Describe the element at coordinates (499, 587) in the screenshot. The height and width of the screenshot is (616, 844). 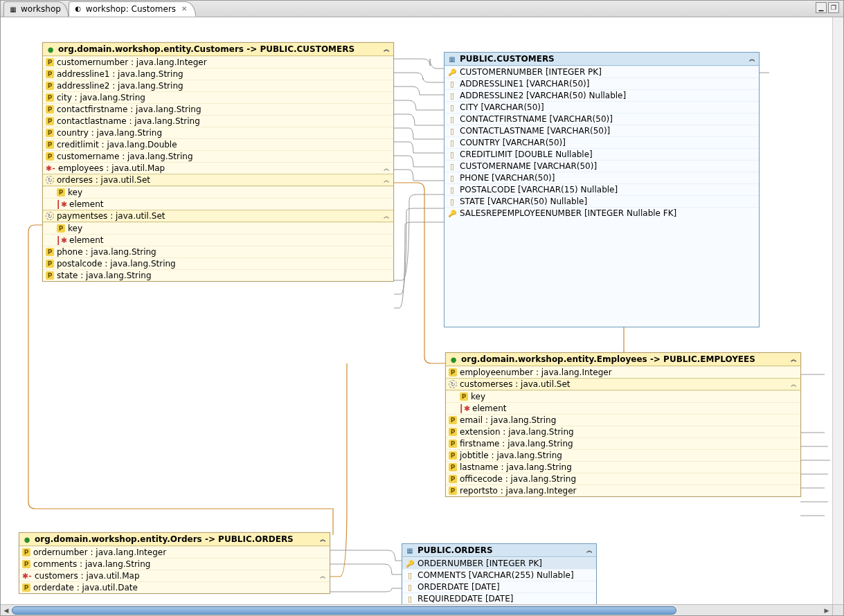
I see `column-row: ▯ORDERDATE [DATE]` at that location.